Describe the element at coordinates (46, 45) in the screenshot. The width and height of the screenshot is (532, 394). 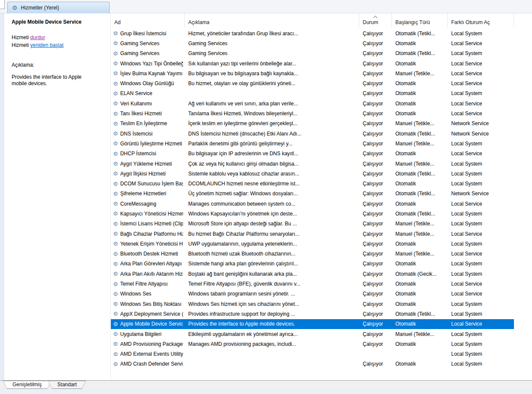
I see `restart-service-link: yeniden başlat` at that location.